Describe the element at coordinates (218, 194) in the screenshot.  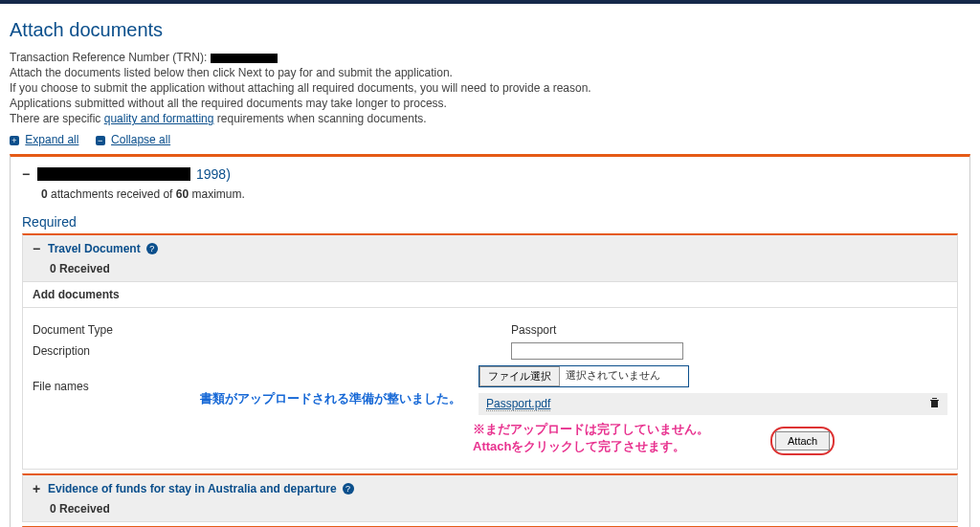
I see `count-suffix: maximum.` at that location.